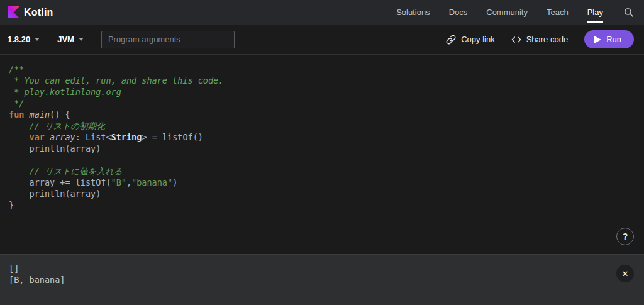 This screenshot has width=644, height=305. What do you see at coordinates (70, 39) in the screenshot?
I see `platform-dropdown: JVM` at bounding box center [70, 39].